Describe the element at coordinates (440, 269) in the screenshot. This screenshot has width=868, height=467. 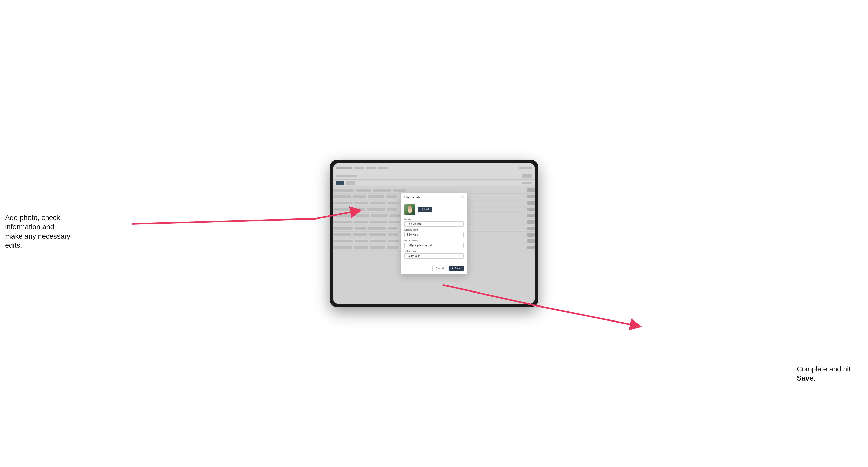
I see `cancel-button: Cancel` at that location.